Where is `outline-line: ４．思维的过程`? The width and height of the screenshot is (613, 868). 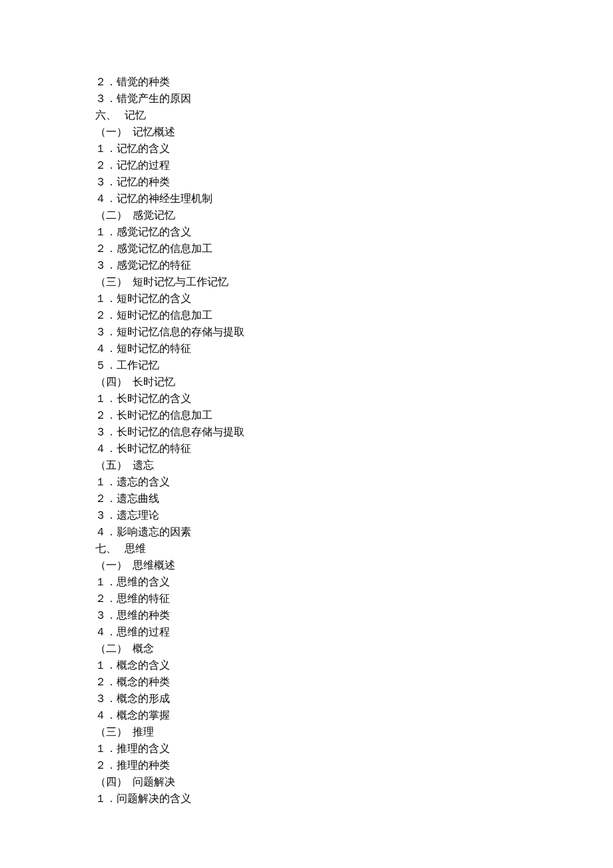
outline-line: ４．思维的过程 is located at coordinates (354, 632).